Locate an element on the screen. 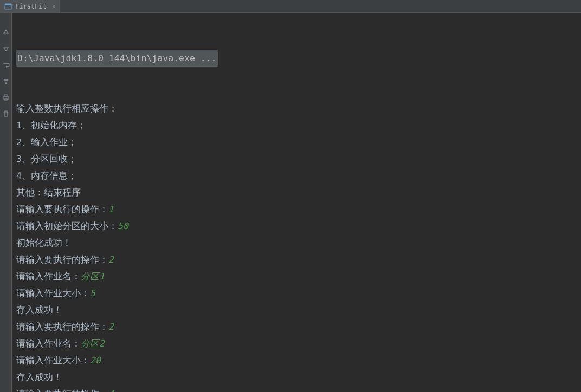  console-user-input: 4 is located at coordinates (111, 390).